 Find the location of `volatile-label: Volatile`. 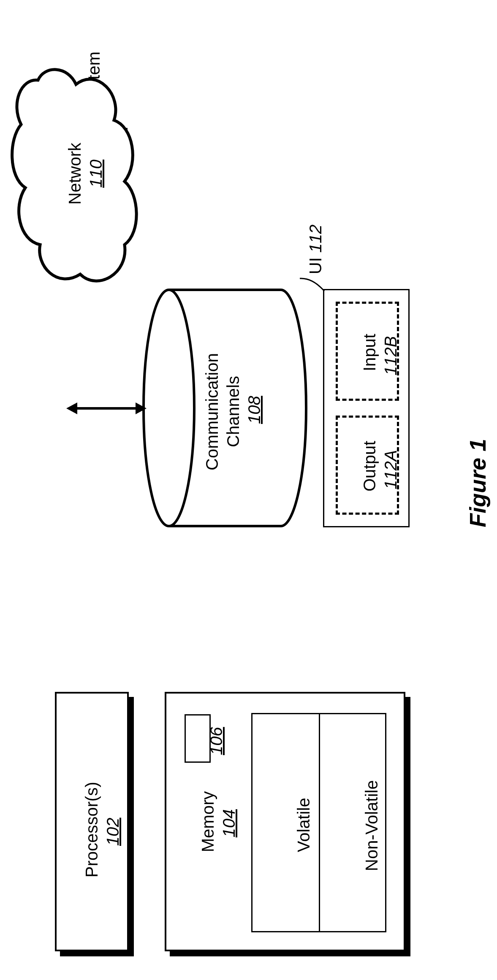

volatile-label: Volatile is located at coordinates (304, 825).